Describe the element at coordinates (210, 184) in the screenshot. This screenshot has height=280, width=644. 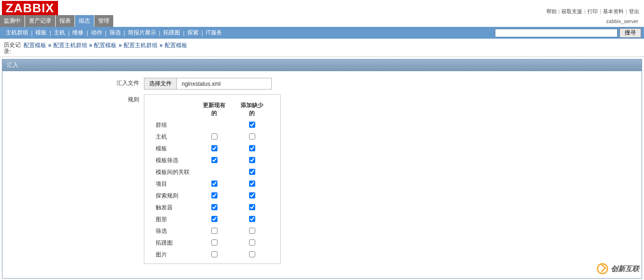
I see `table-row: 项目` at that location.